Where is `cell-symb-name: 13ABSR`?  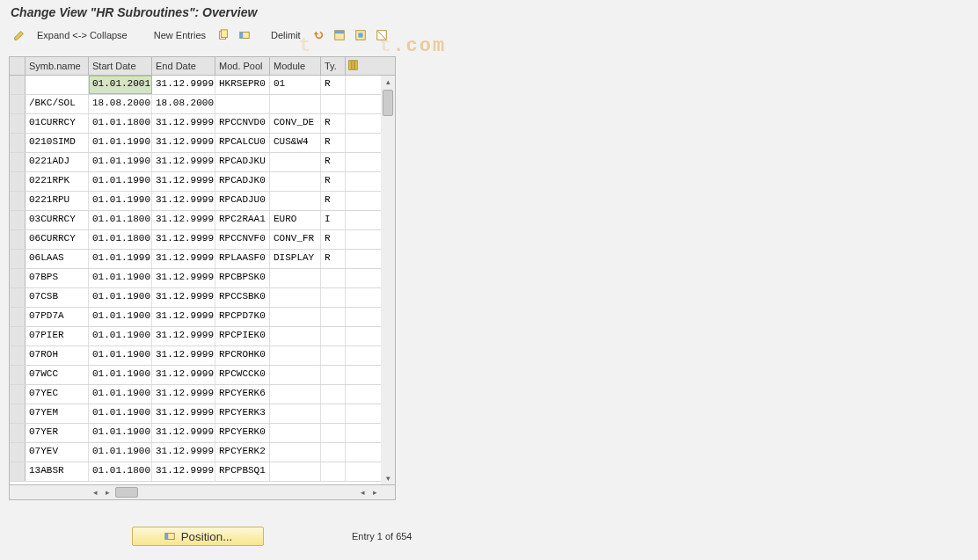 cell-symb-name: 13ABSR is located at coordinates (57, 471).